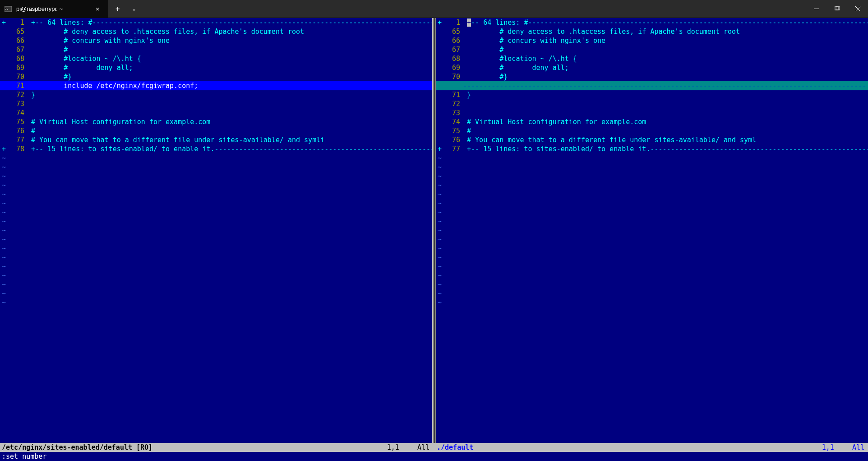 The width and height of the screenshot is (868, 461). I want to click on status-file-right: ./default, so click(629, 447).